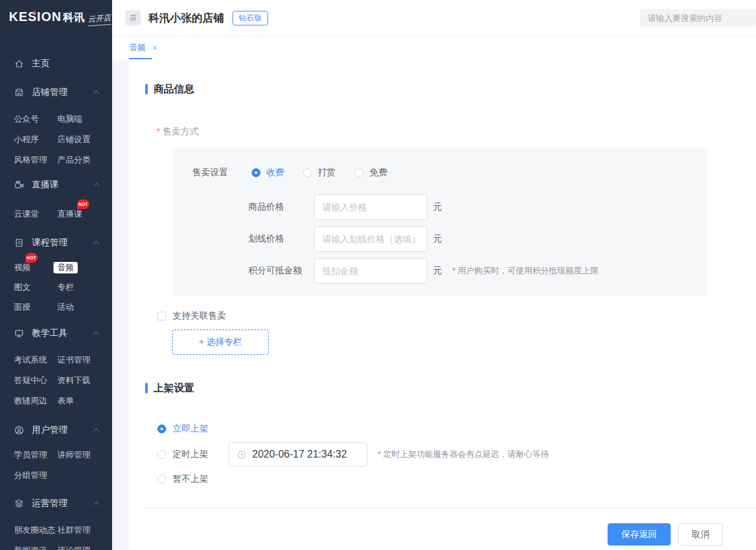 The width and height of the screenshot is (756, 550). Describe the element at coordinates (50, 243) in the screenshot. I see `sidebar-section-label: 课程管理` at that location.